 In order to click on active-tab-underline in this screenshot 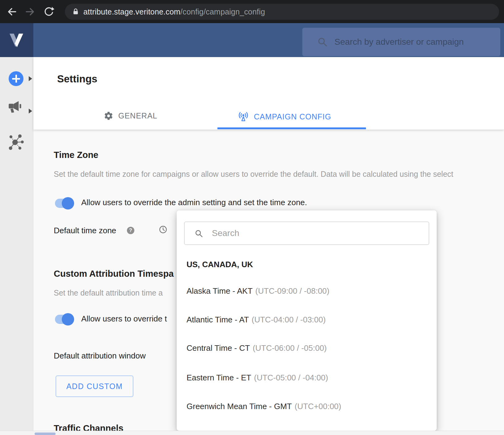, I will do `click(292, 128)`.